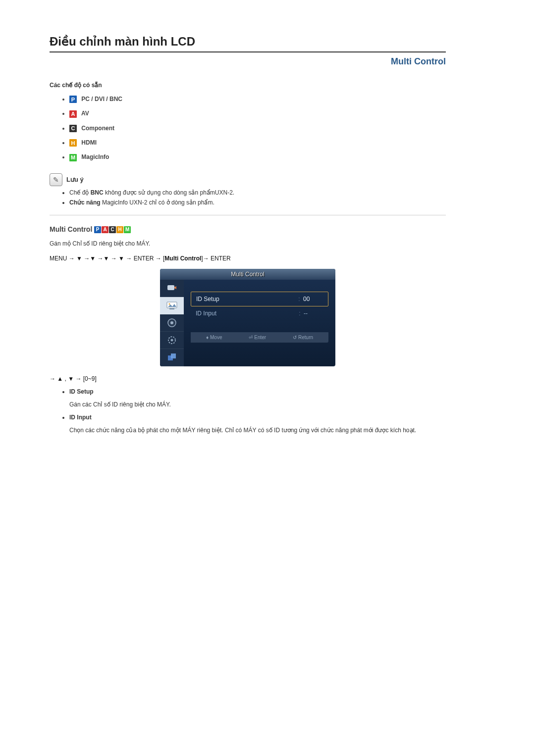  I want to click on mode-label-av: AV, so click(85, 113).